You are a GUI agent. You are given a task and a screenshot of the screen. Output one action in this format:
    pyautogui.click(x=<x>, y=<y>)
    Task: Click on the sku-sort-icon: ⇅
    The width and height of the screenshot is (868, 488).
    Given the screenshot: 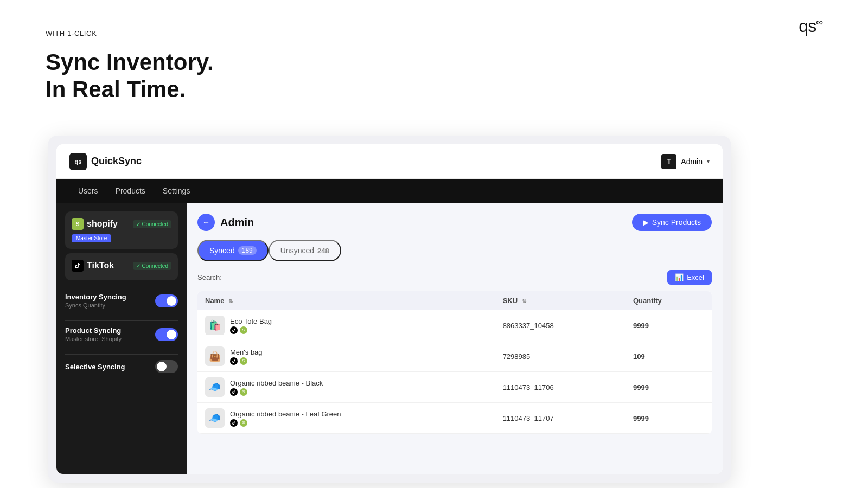 What is the action you would take?
    pyautogui.click(x=524, y=301)
    